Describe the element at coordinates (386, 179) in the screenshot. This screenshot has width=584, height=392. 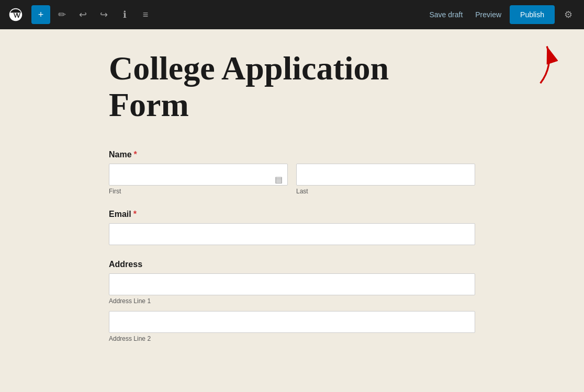
I see `last-name-wrapper: Last` at that location.